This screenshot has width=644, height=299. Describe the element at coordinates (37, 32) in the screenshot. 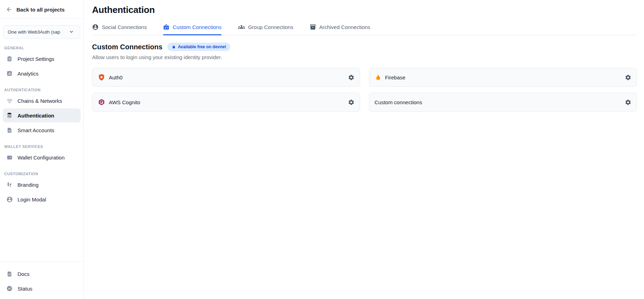

I see `project-selector-value: One with Web3Auth (sap` at that location.